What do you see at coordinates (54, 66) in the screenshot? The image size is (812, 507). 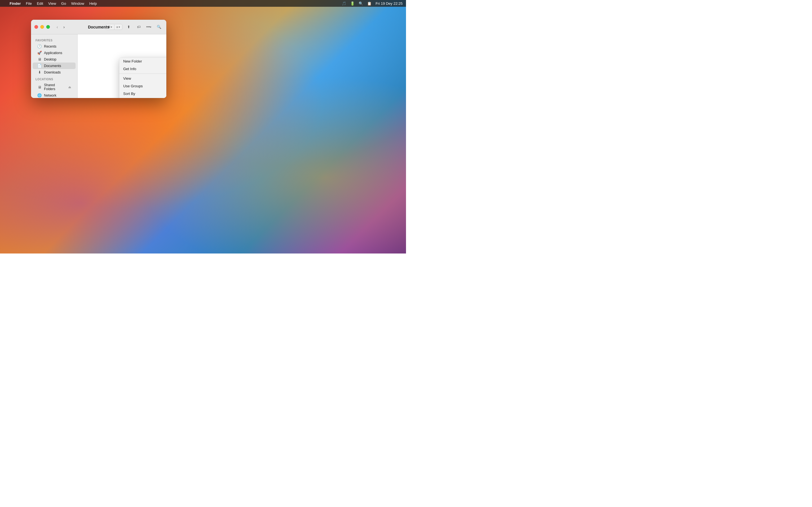 I see `sidebar: Favorites 🕐 Recents 🚀 Applications 🖥 Des…` at bounding box center [54, 66].